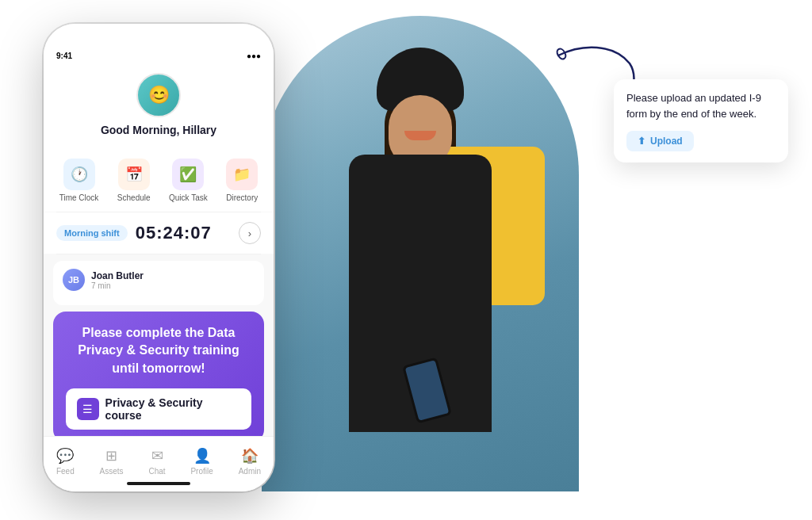 This screenshot has height=520, width=812. I want to click on course-button: ☰ Privacy & Security course, so click(159, 409).